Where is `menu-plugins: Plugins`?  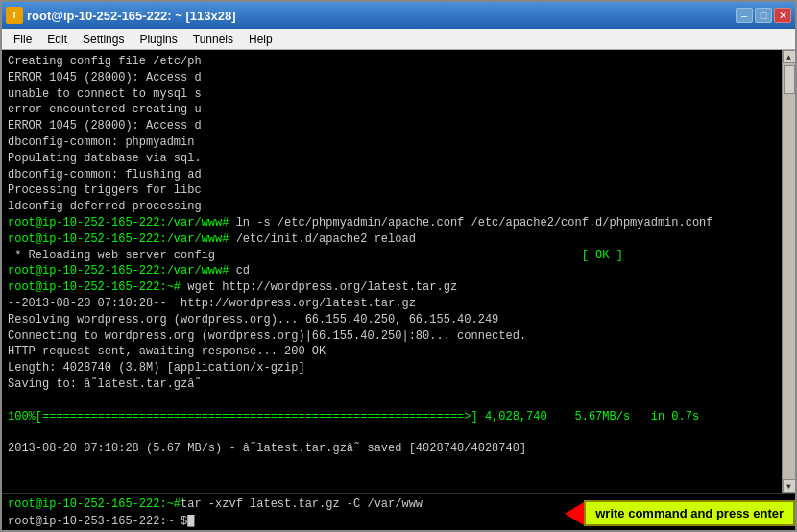 menu-plugins: Plugins is located at coordinates (157, 39).